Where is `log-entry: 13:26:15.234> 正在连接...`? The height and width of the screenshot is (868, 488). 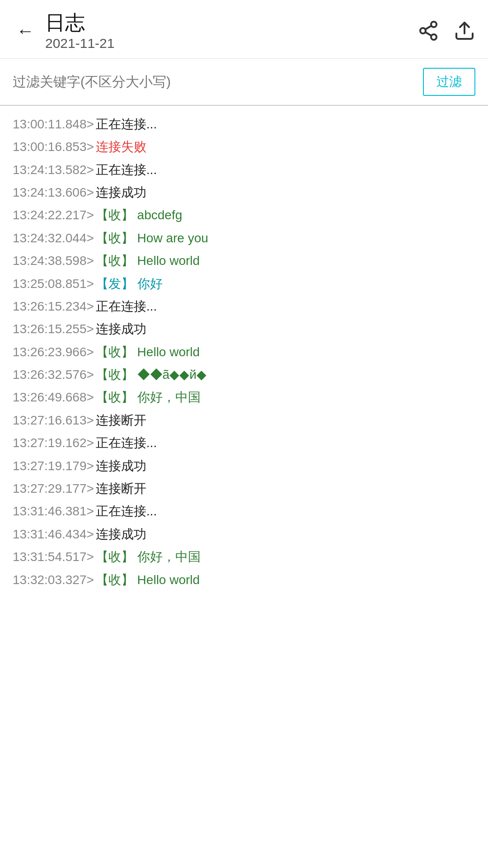
log-entry: 13:26:15.234> 正在连接... is located at coordinates (244, 307).